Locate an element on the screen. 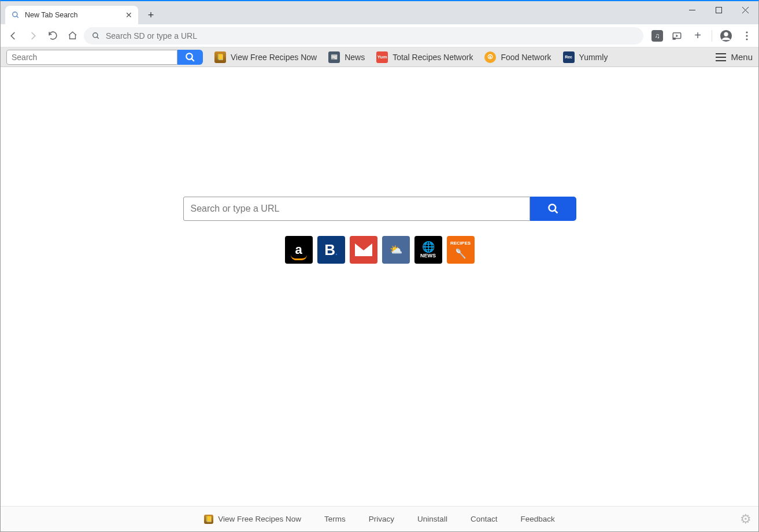 This screenshot has width=759, height=532. tile-gmail is located at coordinates (364, 250).